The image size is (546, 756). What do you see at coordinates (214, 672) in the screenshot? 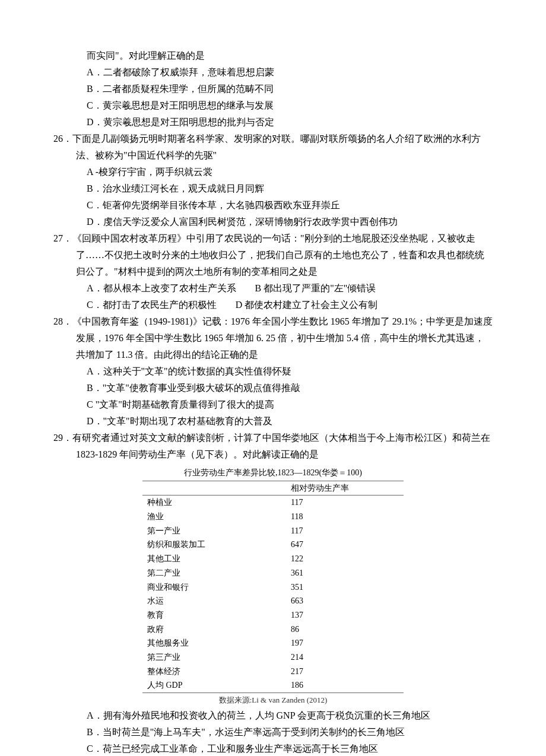
I see `row-label: 整体经济` at bounding box center [214, 672].